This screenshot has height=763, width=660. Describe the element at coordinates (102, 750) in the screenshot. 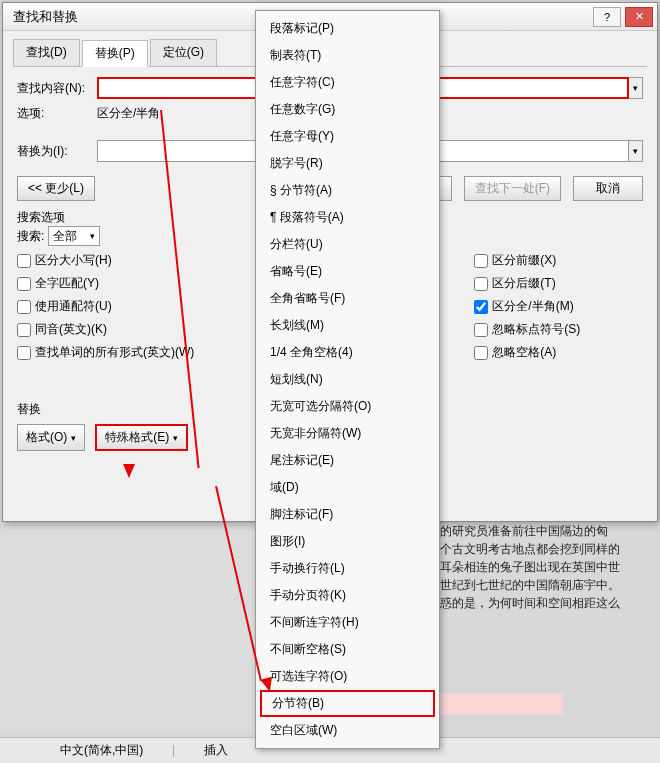

I see `status-language: 中文(简体,中国)` at that location.